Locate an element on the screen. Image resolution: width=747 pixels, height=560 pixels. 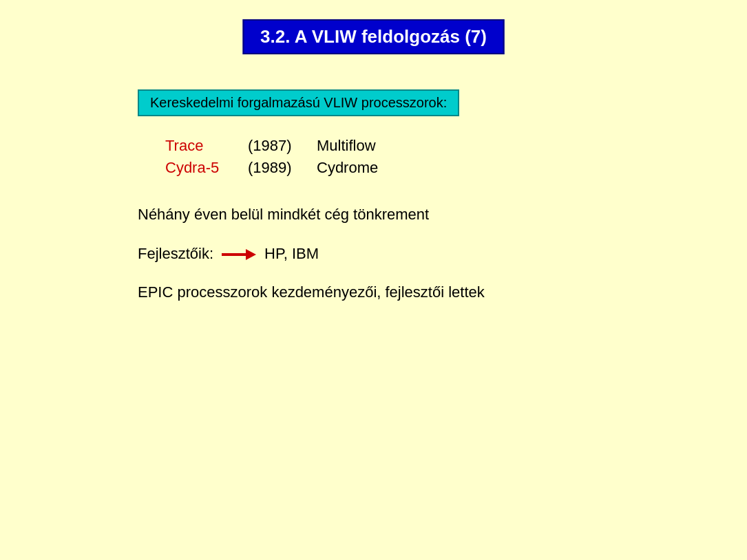
processor-year-2: (1989) is located at coordinates (282, 168).